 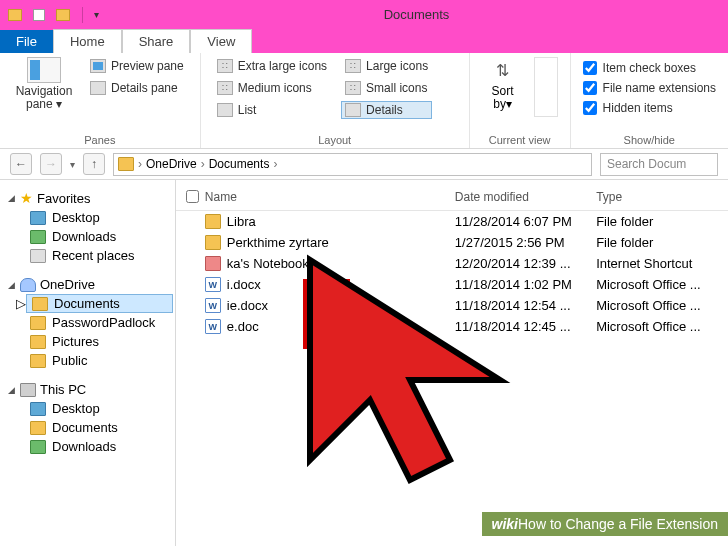 What do you see at coordinates (272, 88) in the screenshot?
I see `layout-medium: Medium icons` at bounding box center [272, 88].